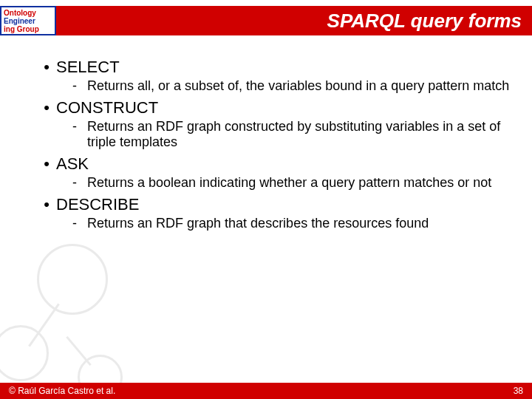 This screenshot has width=532, height=399. I want to click on logo-line2: Engineer, so click(28, 21).